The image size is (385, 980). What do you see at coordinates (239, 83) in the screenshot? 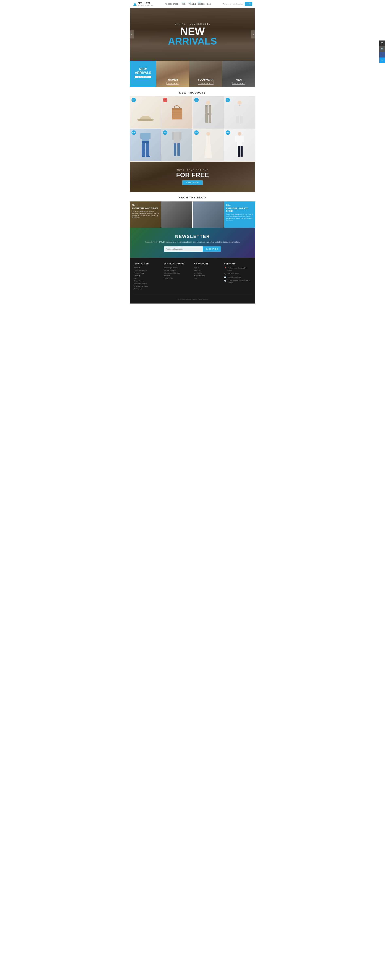
I see `cat-men-shopnow: SHOP NOW!` at bounding box center [239, 83].